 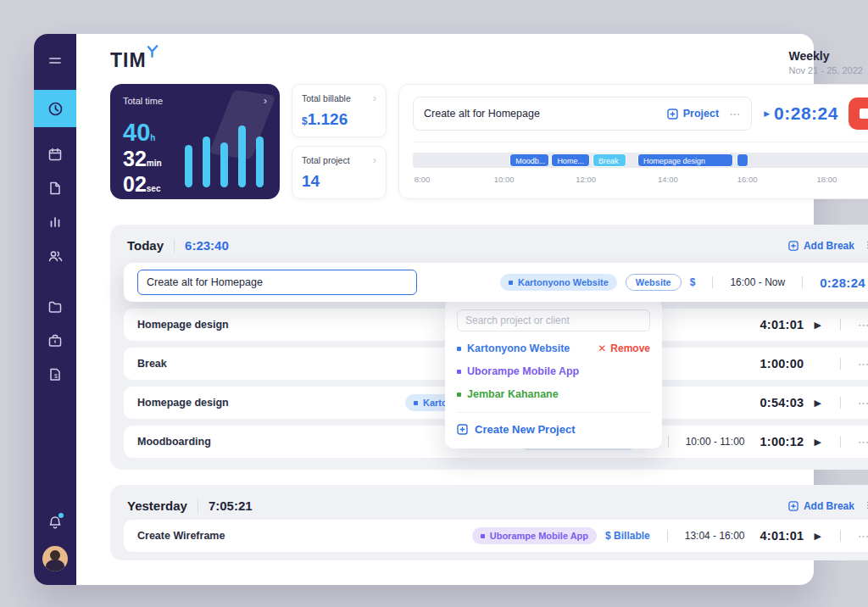 What do you see at coordinates (633, 142) in the screenshot?
I see `timer-card: Create alt for Homepage Project ⋯ ▶ 0:28…` at bounding box center [633, 142].